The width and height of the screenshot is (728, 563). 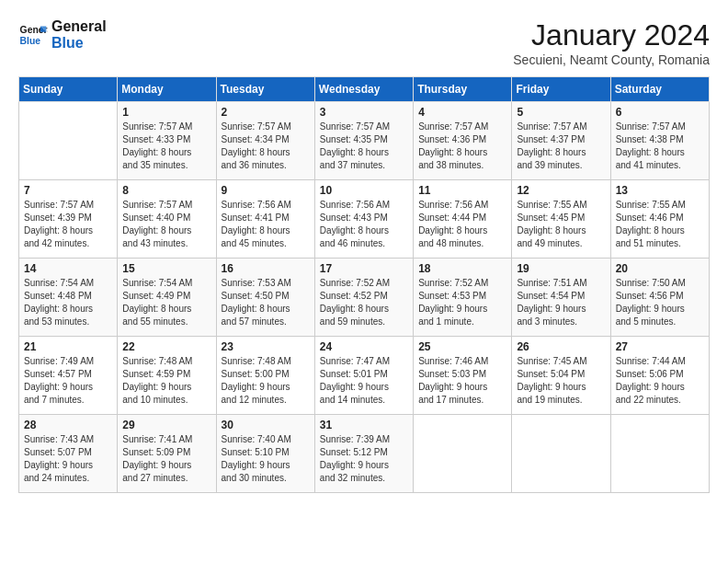 I want to click on col-thursday: Thursday, so click(x=463, y=90).